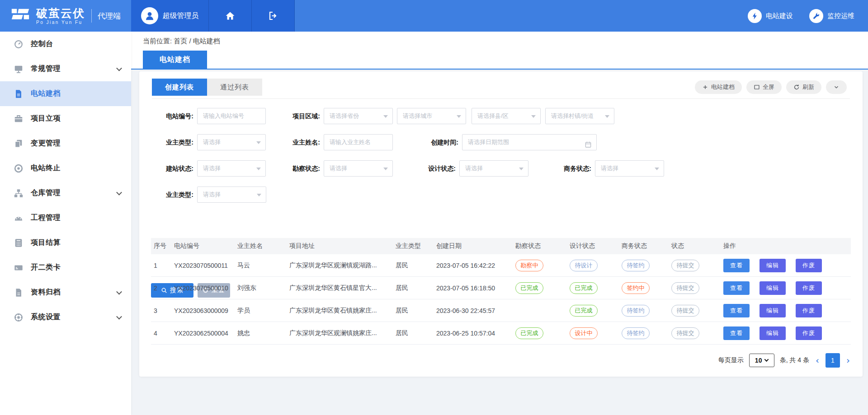 The width and height of the screenshot is (868, 415). I want to click on filter-project-region-2-select: 请选择县/区, so click(506, 116).